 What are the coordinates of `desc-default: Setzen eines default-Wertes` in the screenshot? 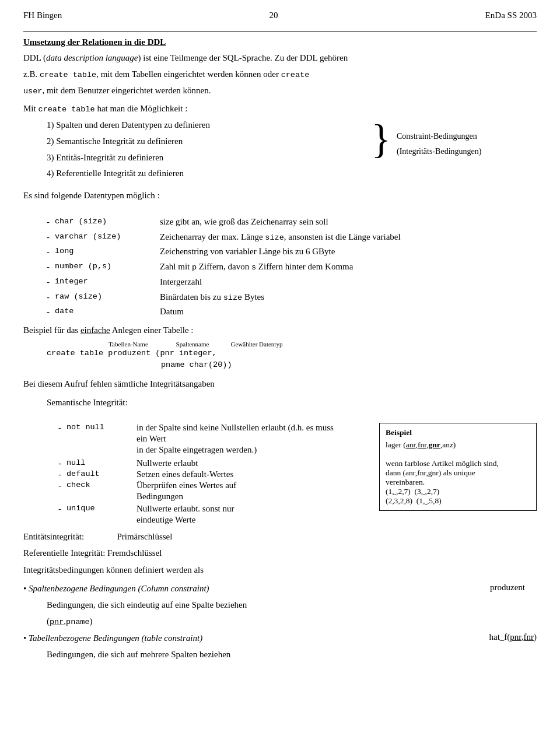 It's located at (185, 475).